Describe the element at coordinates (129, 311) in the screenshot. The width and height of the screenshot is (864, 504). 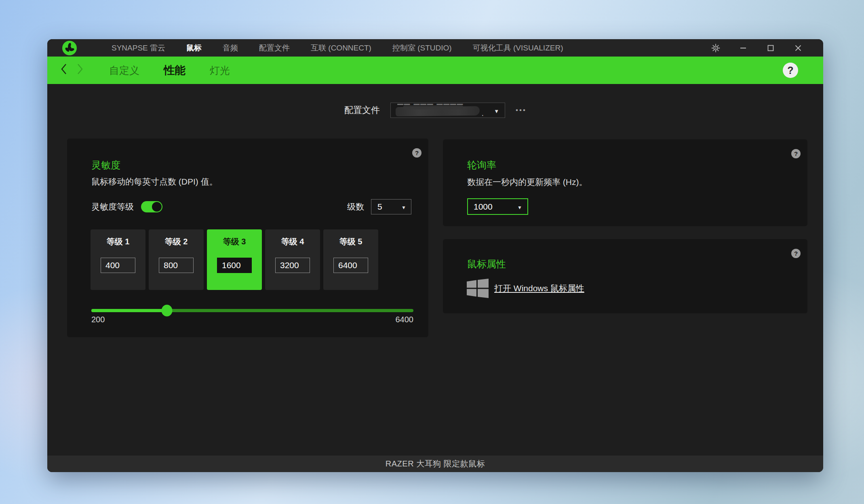
I see `slider-fill` at that location.